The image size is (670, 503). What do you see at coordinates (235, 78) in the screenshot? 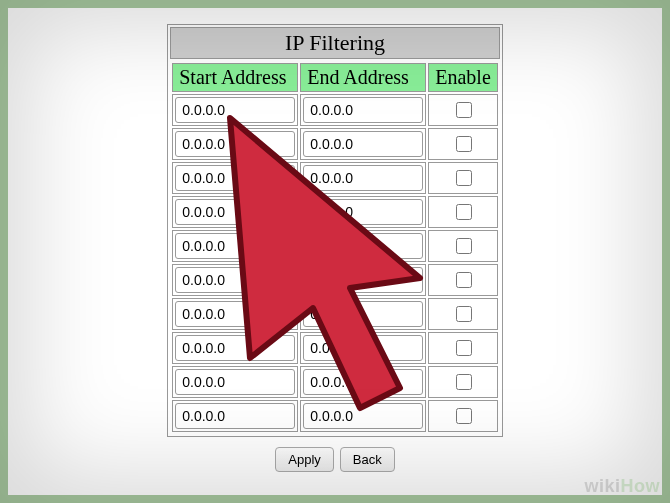
I see `col-start-address: Start Address` at bounding box center [235, 78].